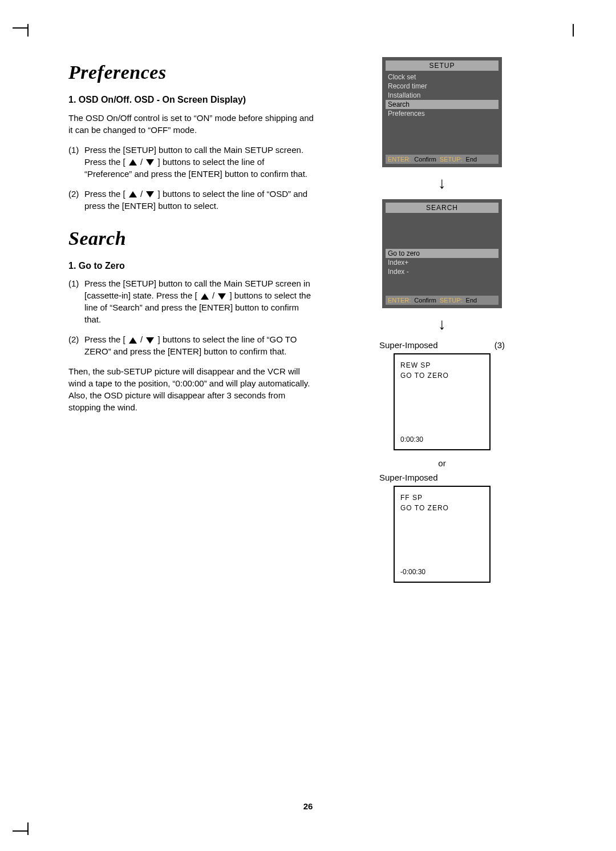  Describe the element at coordinates (191, 239) in the screenshot. I see `heading-search: Search` at that location.